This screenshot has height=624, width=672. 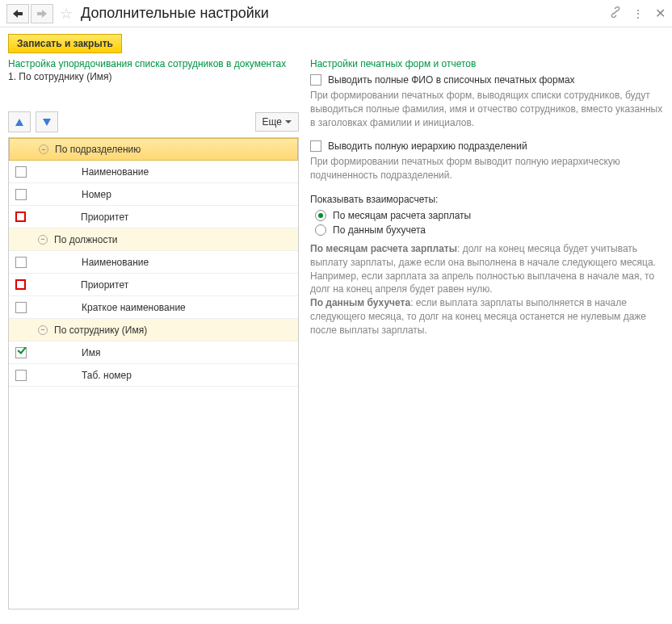 I want to click on tree-item: Краткое наименование, so click(x=153, y=308).